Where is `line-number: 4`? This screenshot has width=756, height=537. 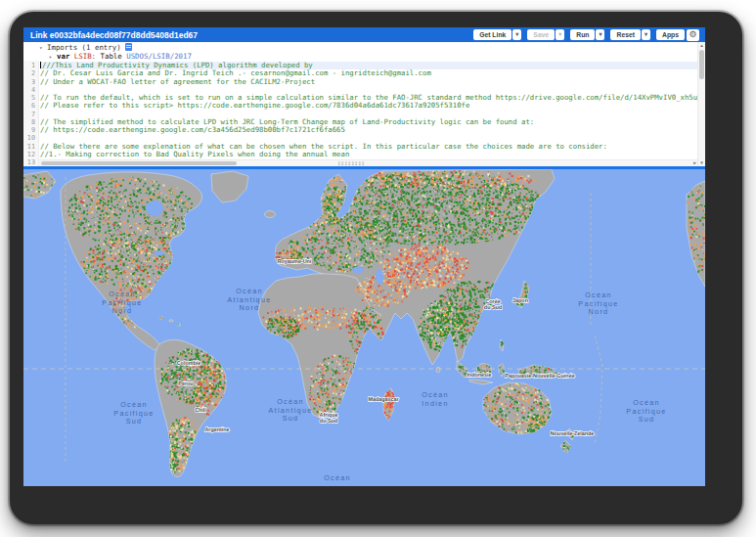 line-number: 4 is located at coordinates (31, 90).